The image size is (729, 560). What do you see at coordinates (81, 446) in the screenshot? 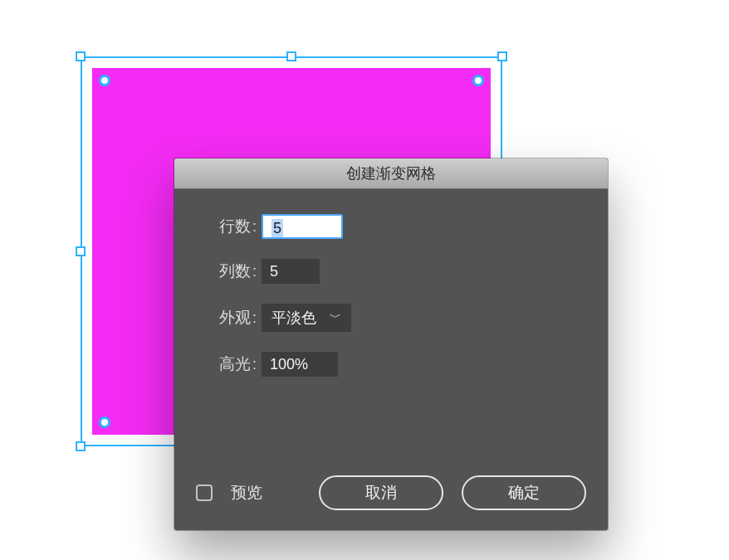
I see `resize-handle-bottom-left` at bounding box center [81, 446].